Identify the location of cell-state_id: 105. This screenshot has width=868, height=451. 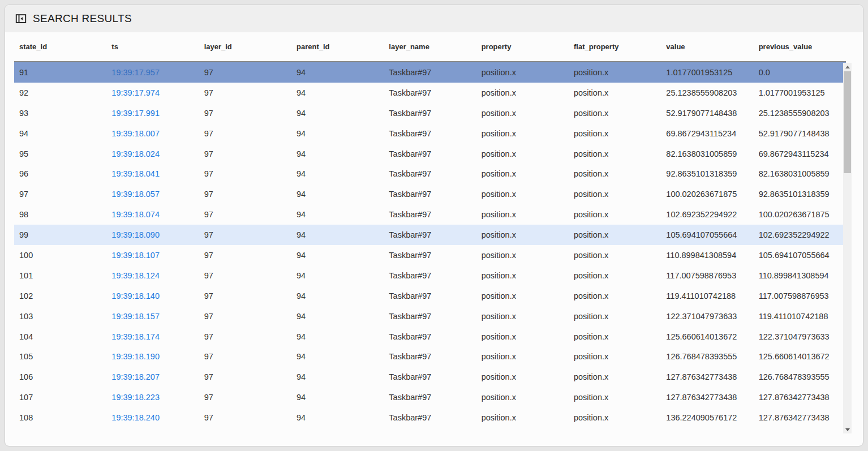
(60, 356).